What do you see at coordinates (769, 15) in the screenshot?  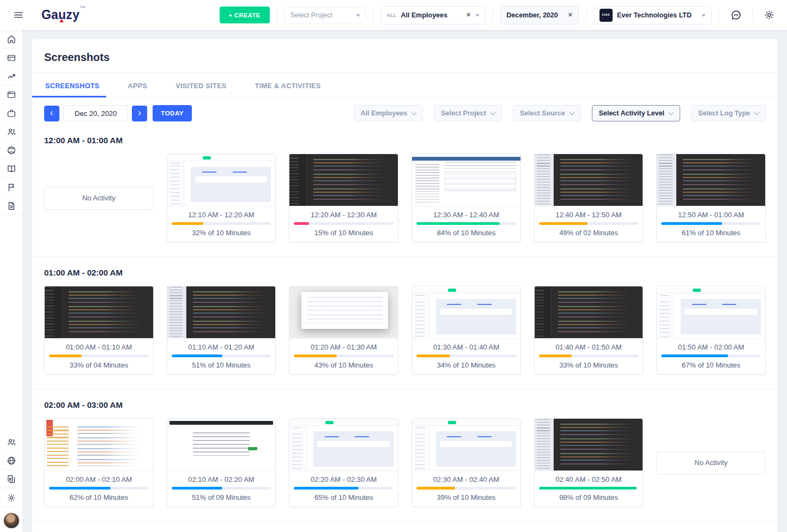 I see `settings-gear-icon` at bounding box center [769, 15].